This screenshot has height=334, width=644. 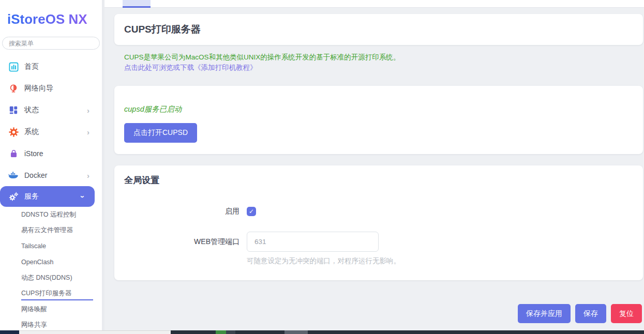 What do you see at coordinates (51, 309) in the screenshot?
I see `submenu-item-wol: 网络唤醒` at bounding box center [51, 309].